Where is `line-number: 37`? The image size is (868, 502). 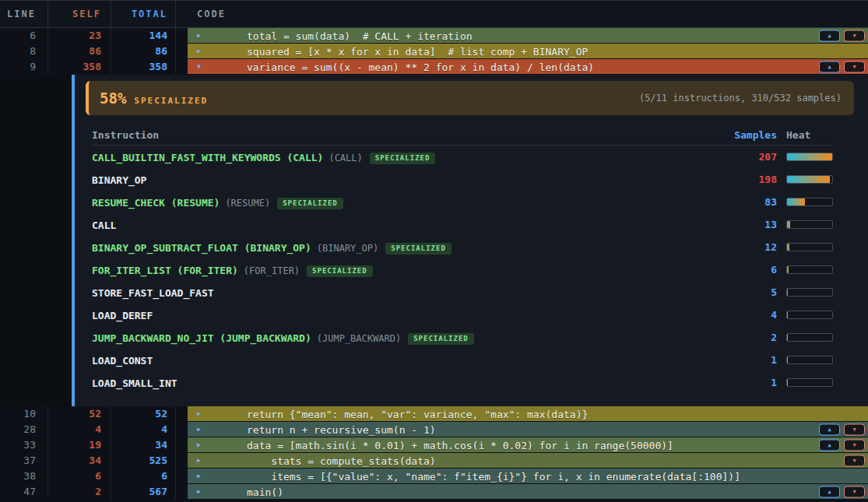
line-number: 37 is located at coordinates (24, 461).